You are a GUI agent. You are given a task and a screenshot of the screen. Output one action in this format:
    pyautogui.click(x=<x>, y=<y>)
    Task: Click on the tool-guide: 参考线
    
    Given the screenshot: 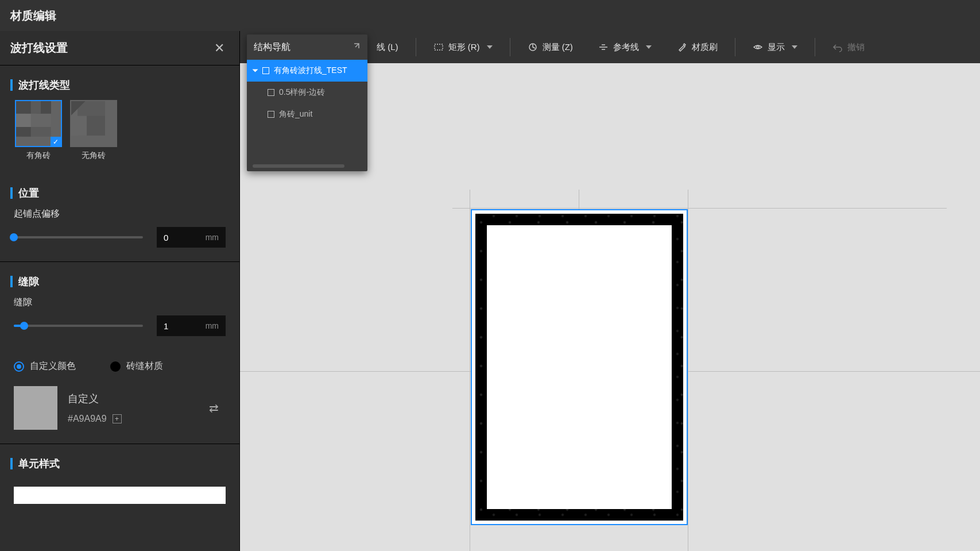 What is the action you would take?
    pyautogui.click(x=625, y=47)
    